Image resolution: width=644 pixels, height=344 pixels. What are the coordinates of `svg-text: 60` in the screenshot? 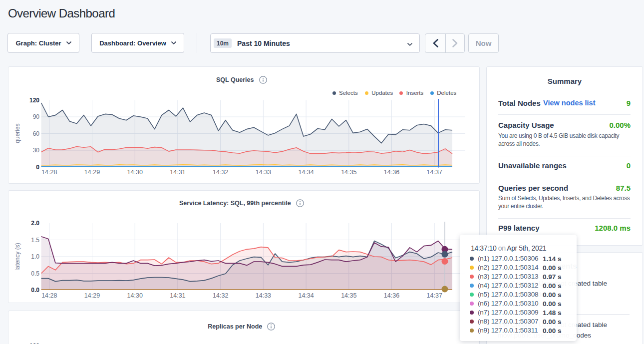 It's located at (36, 134).